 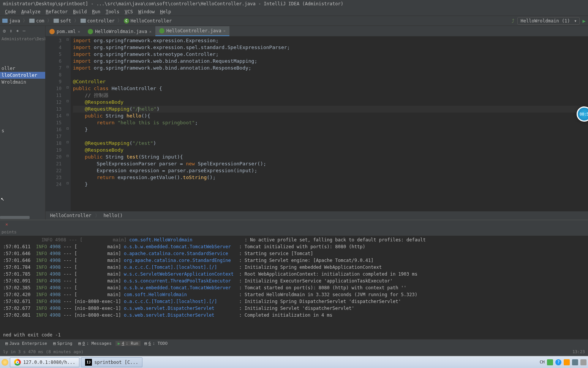 I want to click on tray-cube-icon, so click(x=575, y=362).